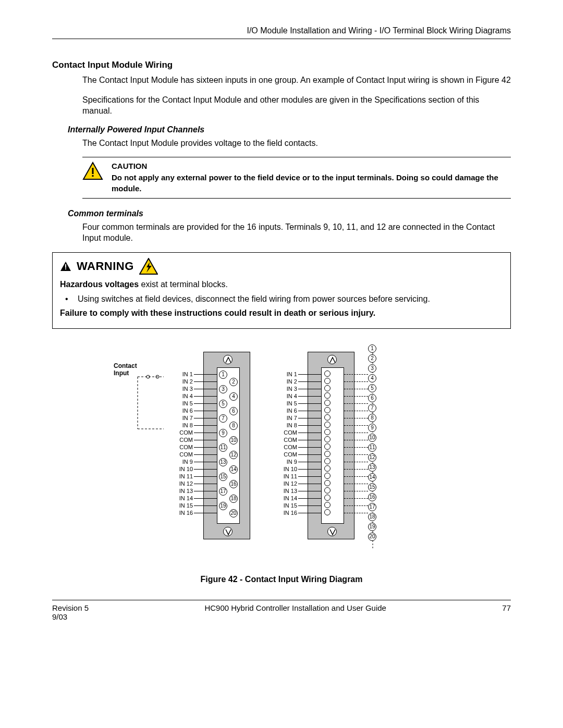 The height and width of the screenshot is (728, 563). Describe the element at coordinates (177, 505) in the screenshot. I see `terminal-label: IN 15` at that location.